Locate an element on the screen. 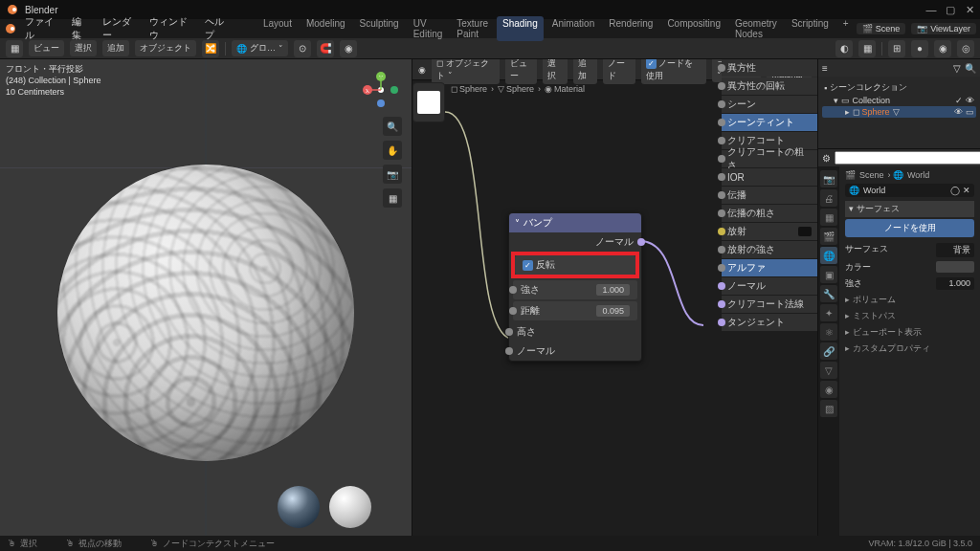 The height and width of the screenshot is (551, 980). tab-uvediting: UV Editing is located at coordinates (429, 29).